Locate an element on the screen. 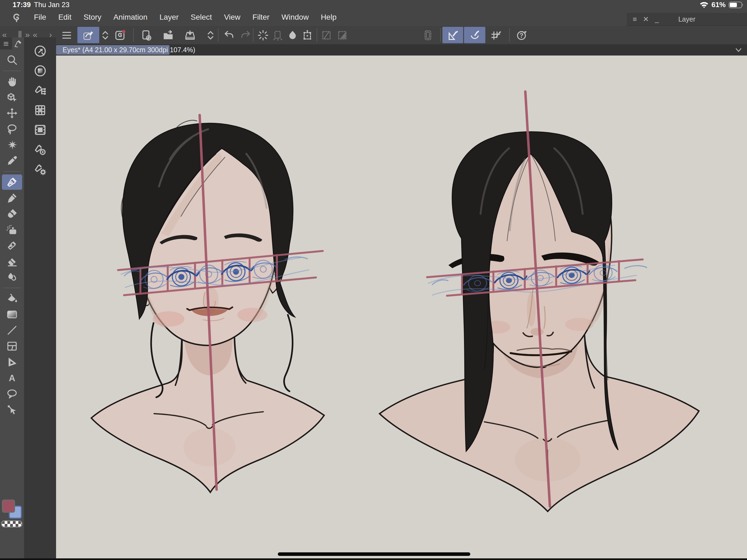  undo-button is located at coordinates (229, 35).